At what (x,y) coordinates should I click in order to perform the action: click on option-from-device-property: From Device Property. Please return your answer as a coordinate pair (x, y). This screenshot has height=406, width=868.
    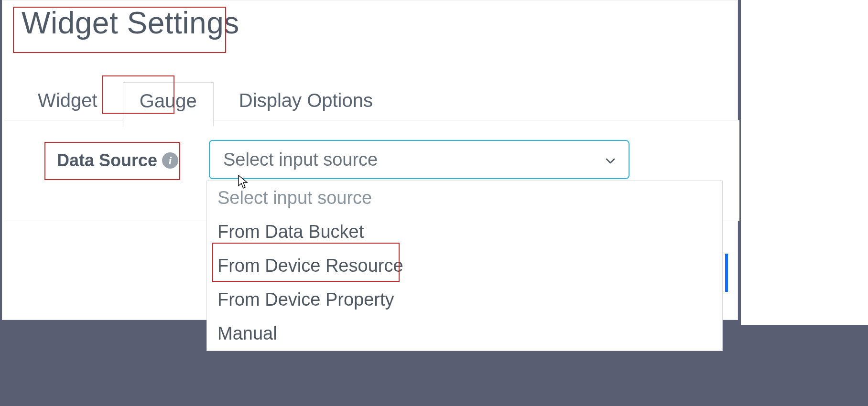
    Looking at the image, I should click on (465, 300).